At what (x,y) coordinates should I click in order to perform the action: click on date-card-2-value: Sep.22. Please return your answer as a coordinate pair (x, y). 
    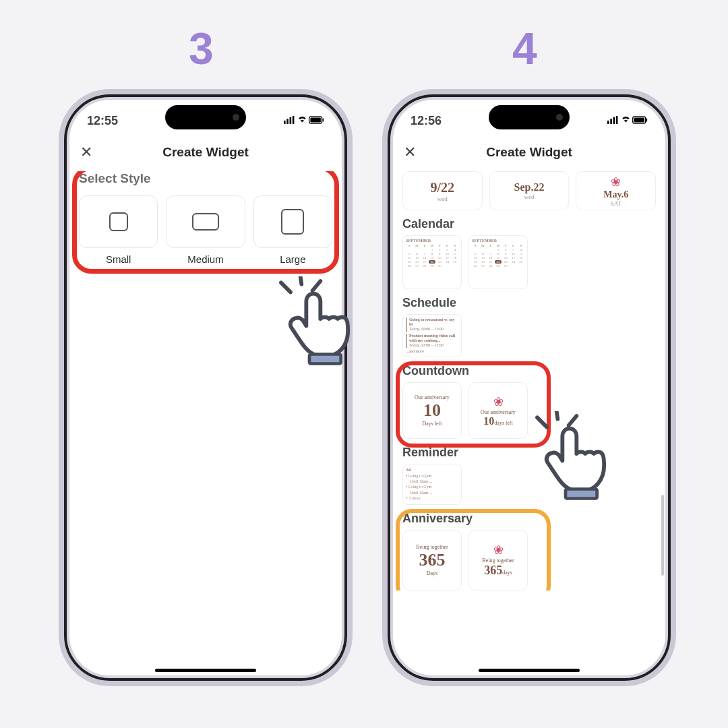
    Looking at the image, I should click on (530, 187).